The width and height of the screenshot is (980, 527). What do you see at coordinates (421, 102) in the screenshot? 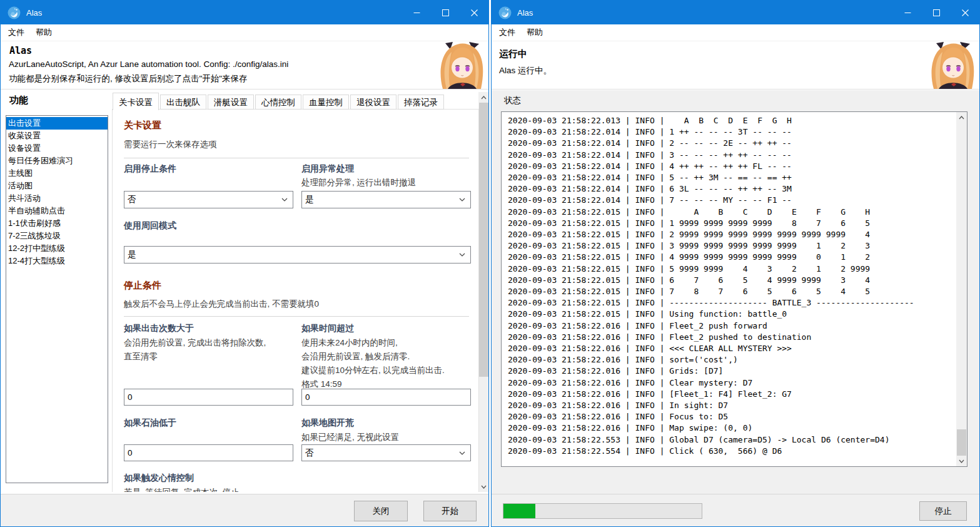
I see `tab-diaoluo-jilu: 掉落记录` at bounding box center [421, 102].